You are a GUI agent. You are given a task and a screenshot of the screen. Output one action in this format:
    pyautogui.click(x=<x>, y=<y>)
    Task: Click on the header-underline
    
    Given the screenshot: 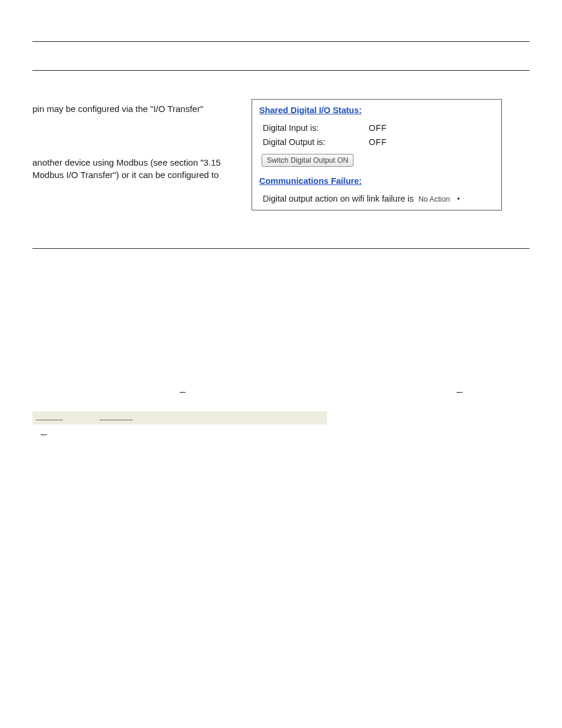 What is the action you would take?
    pyautogui.click(x=281, y=71)
    